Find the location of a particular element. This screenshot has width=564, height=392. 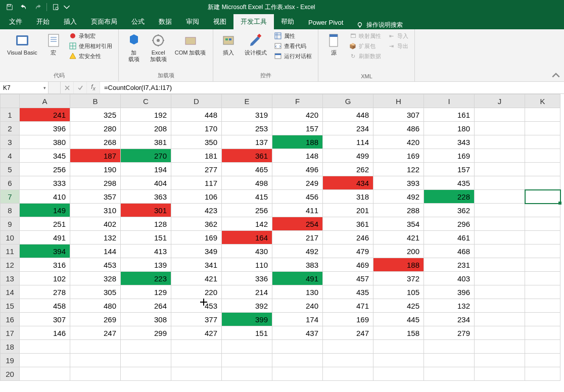

cell-F11: 492 is located at coordinates (298, 252).